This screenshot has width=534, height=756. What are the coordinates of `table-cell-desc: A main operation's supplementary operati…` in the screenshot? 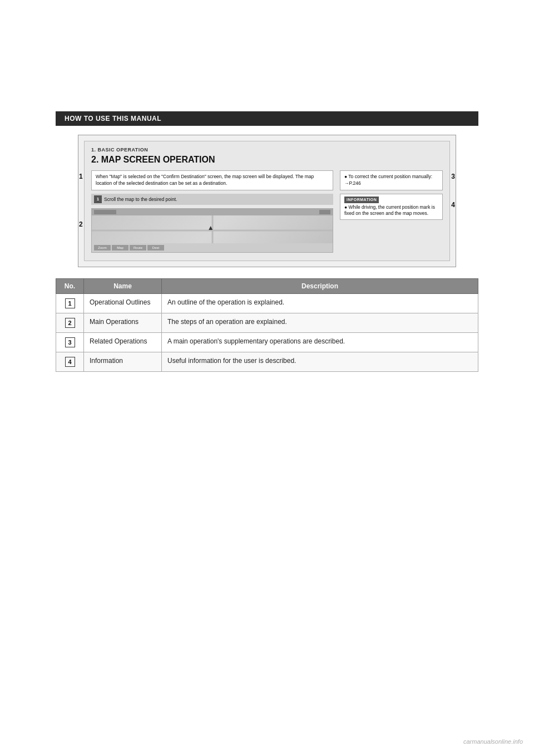 It's located at (320, 342).